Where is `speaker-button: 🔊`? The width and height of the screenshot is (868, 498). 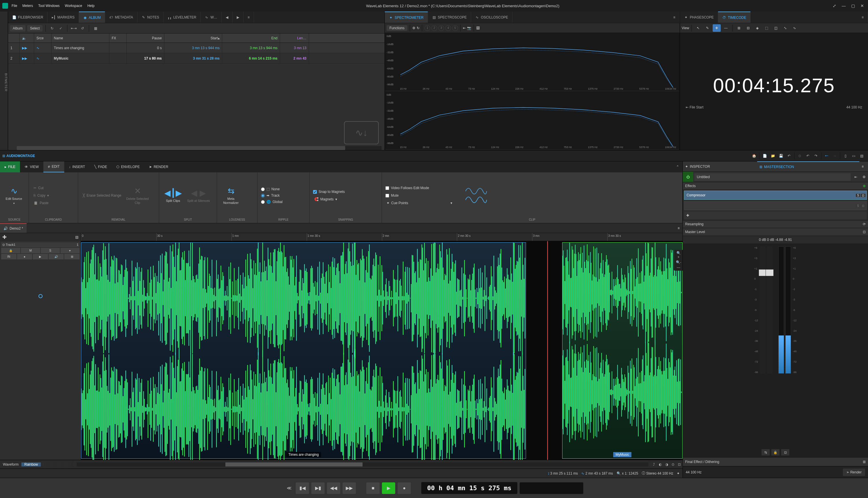
speaker-button: 🔊 is located at coordinates (56, 257).